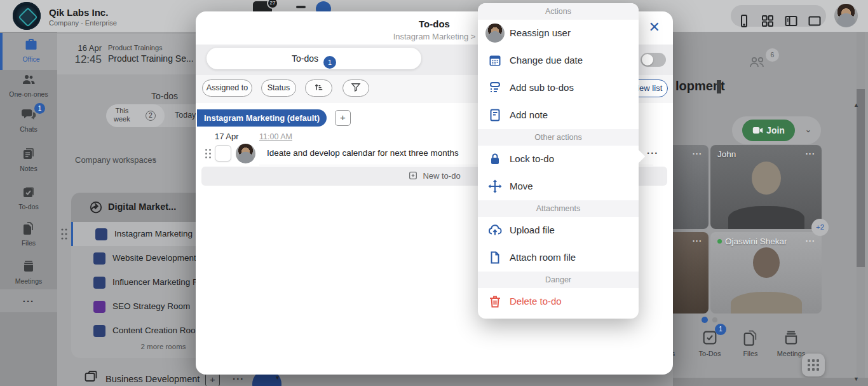  What do you see at coordinates (648, 60) in the screenshot?
I see `toggle-knob` at bounding box center [648, 60].